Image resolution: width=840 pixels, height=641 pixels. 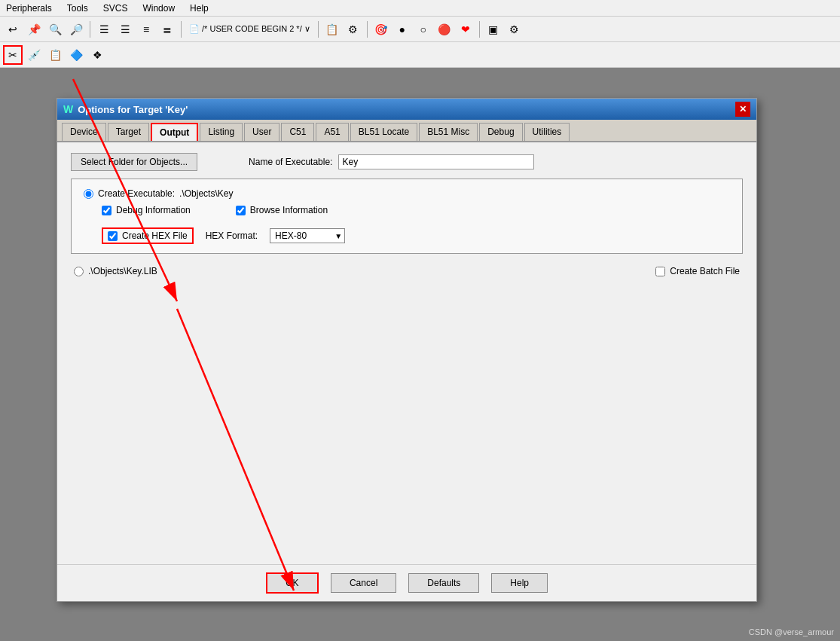 I want to click on defaults-button: Defaults, so click(x=444, y=583).